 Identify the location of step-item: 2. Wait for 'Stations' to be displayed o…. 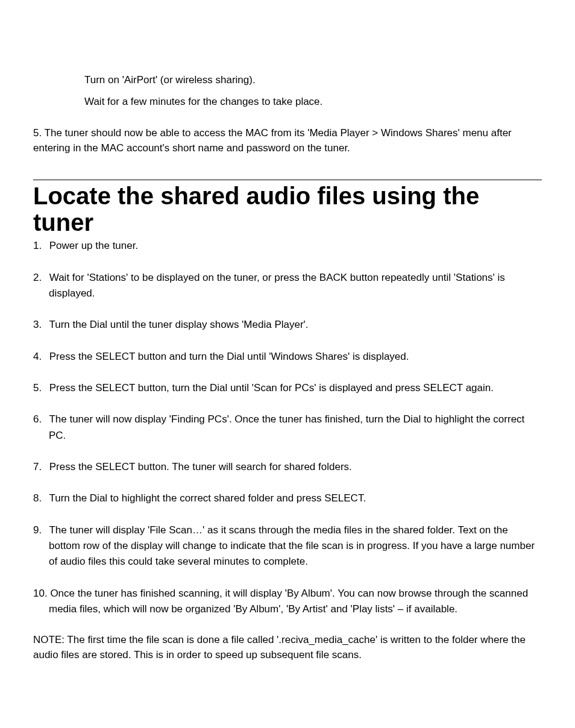
(288, 286).